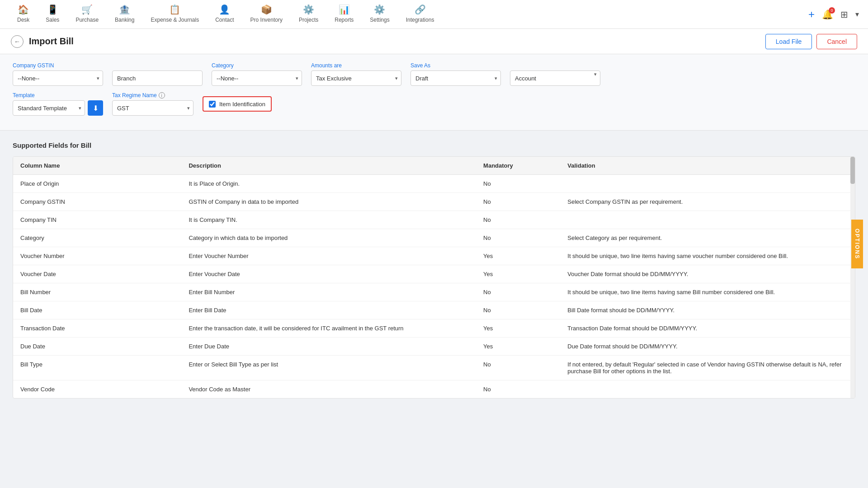  I want to click on branch-input: Branch, so click(157, 78).